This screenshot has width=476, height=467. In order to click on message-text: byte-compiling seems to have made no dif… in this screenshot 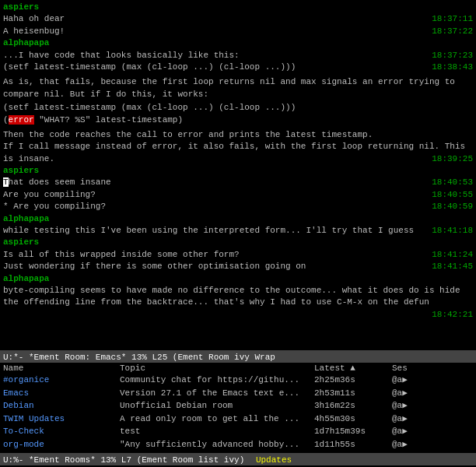, I will do `click(232, 296)`.